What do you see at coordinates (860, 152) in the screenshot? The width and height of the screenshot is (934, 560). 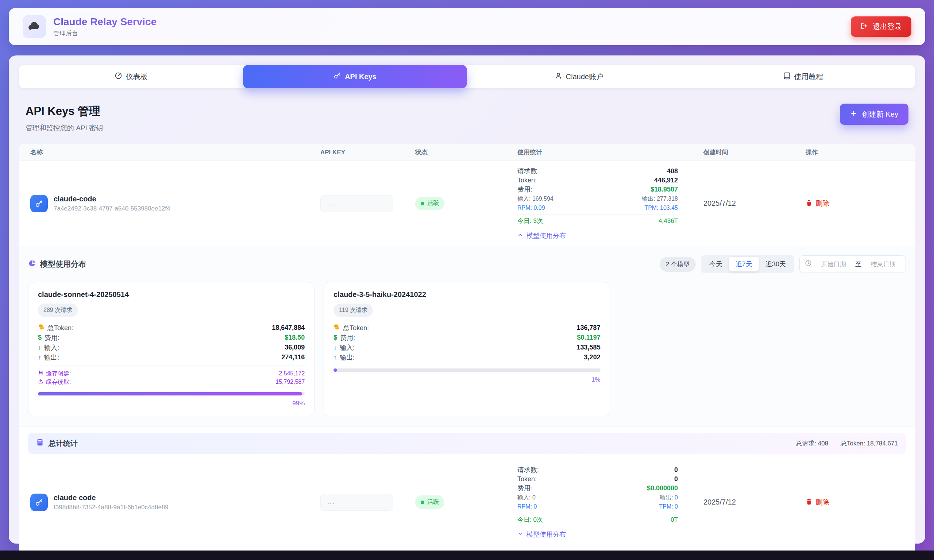 I see `col-header-actions: 操作` at bounding box center [860, 152].